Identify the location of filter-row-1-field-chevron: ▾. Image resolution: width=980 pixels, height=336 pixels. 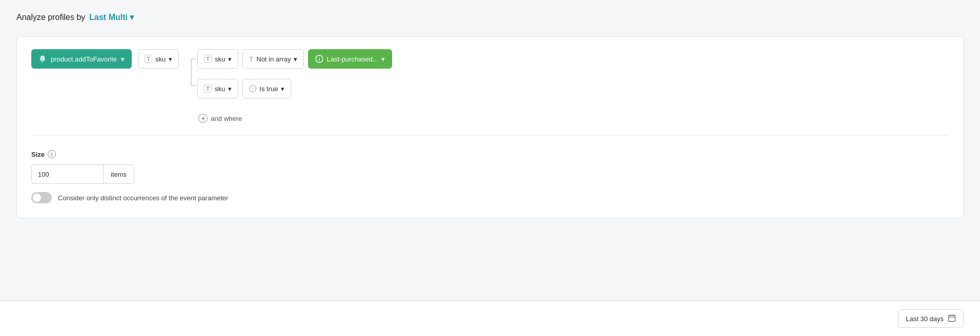
(230, 59).